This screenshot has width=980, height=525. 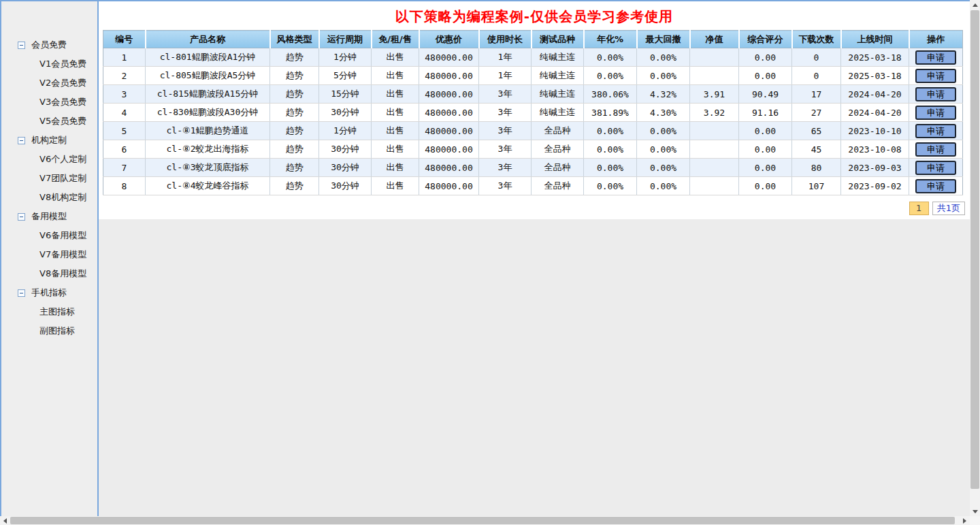 I want to click on table-cell: 2023-09-03, so click(x=875, y=168).